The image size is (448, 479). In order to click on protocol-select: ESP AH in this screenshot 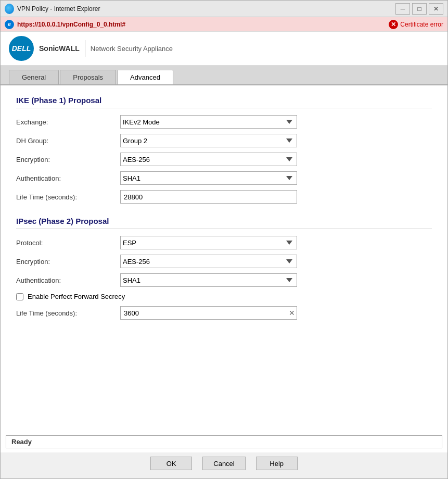, I will do `click(209, 243)`.